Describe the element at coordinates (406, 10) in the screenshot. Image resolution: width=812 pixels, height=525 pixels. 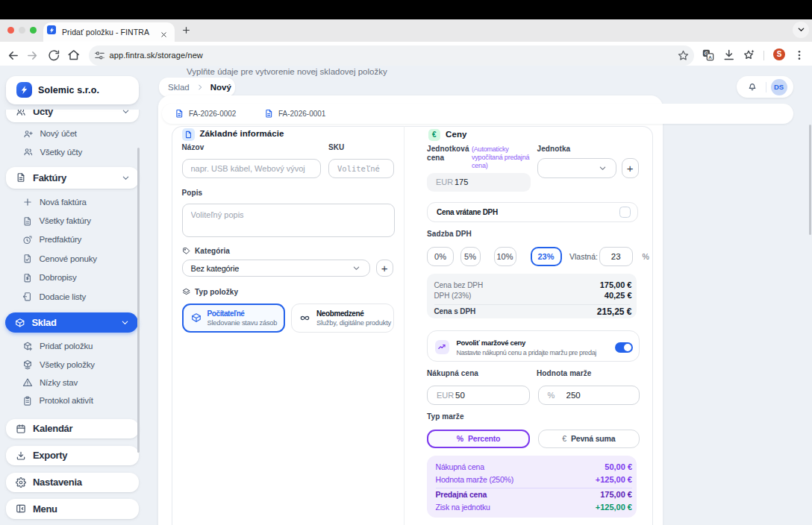
I see `menubar-black-strip` at that location.